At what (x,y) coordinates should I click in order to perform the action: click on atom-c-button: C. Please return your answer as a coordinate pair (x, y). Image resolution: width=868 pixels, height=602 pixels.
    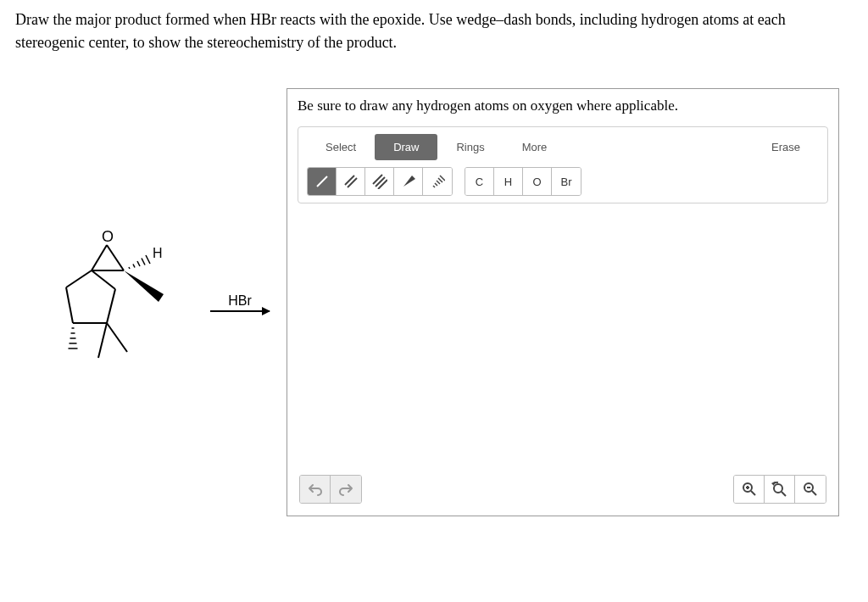
    Looking at the image, I should click on (480, 181).